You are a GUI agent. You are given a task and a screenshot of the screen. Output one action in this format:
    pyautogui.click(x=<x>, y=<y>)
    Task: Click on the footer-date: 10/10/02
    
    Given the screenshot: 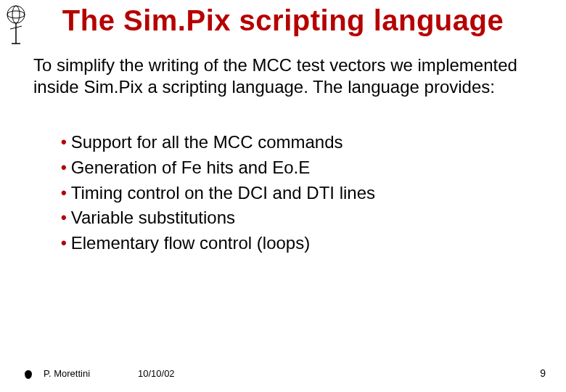 What is the action you would take?
    pyautogui.click(x=157, y=373)
    